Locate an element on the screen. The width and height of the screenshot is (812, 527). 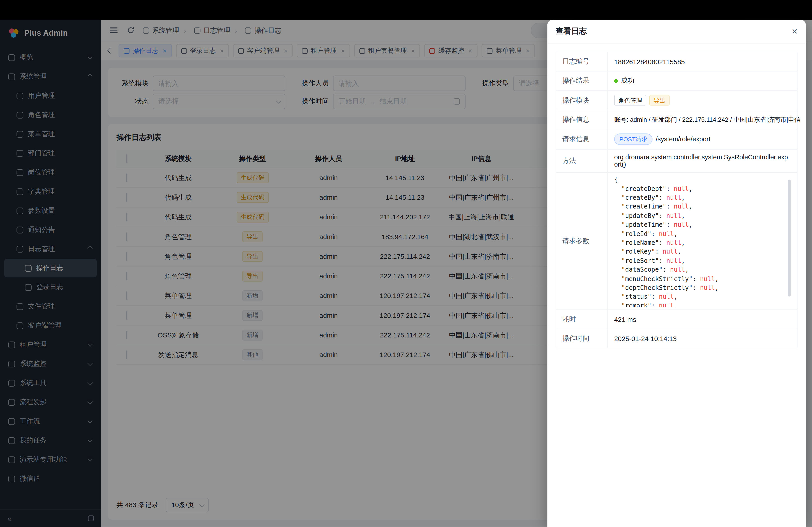
detail-row-module: 操作模块 角色管理 导出 is located at coordinates (677, 100).